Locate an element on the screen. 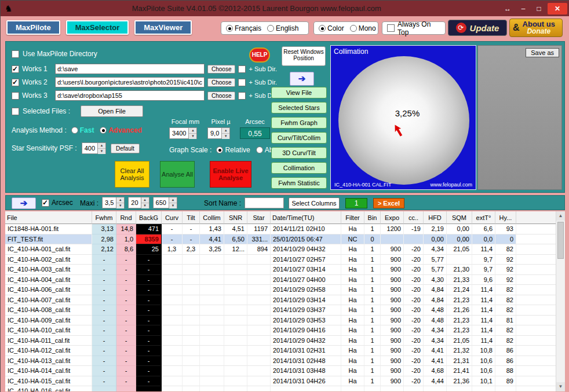  fwhm-graph-button: Fwhm Graph is located at coordinates (299, 123).